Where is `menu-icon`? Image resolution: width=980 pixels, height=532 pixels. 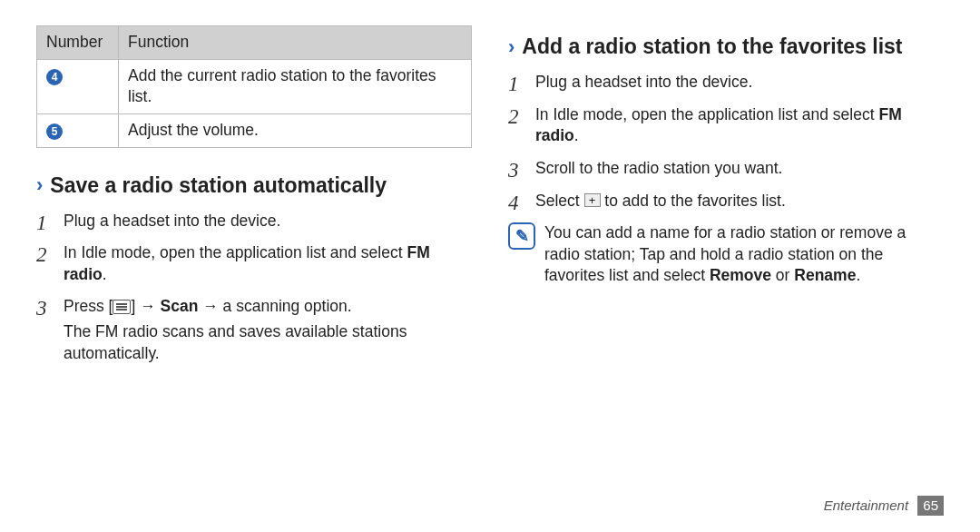 menu-icon is located at coordinates (122, 307).